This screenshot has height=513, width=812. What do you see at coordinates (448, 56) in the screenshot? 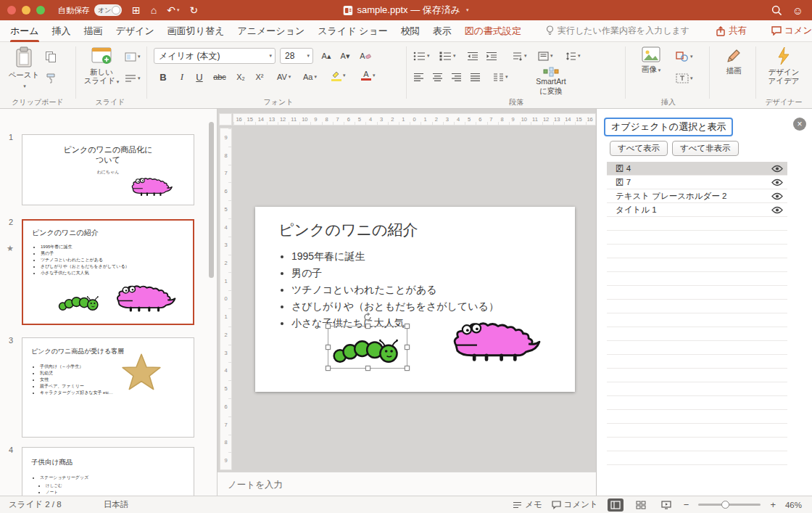
I see `numbering-button: ▾` at bounding box center [448, 56].